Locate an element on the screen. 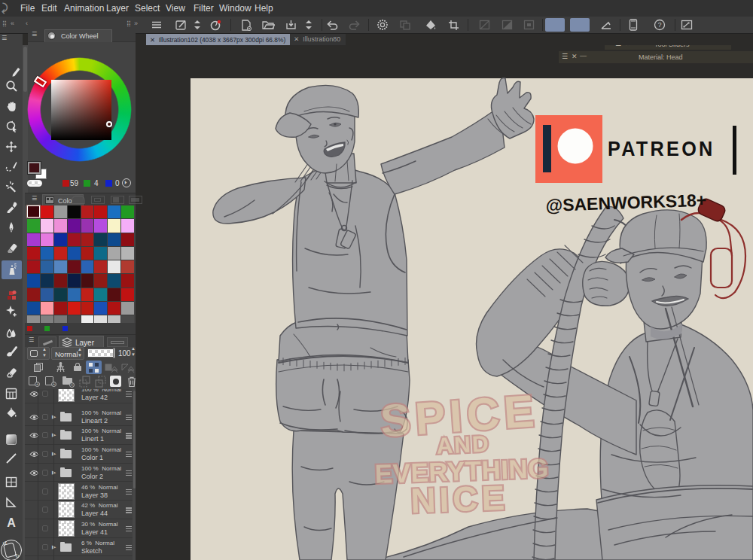  svg-text: NICE is located at coordinates (459, 500).